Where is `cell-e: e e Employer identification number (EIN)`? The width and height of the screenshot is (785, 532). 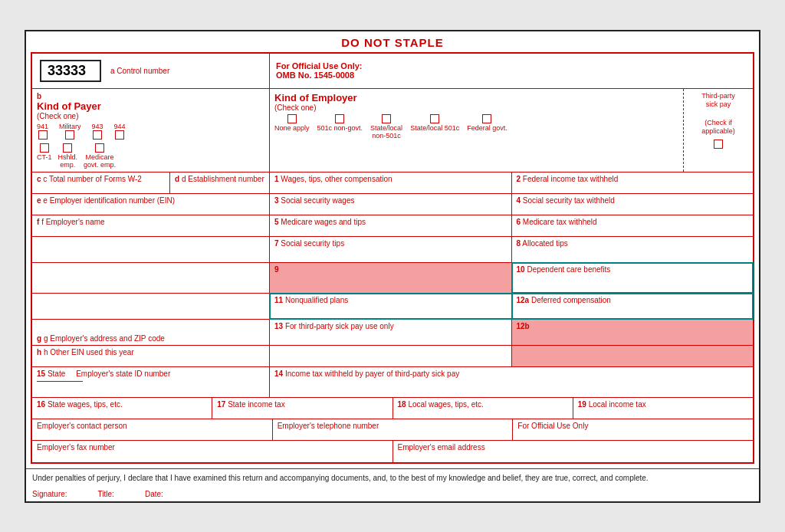 cell-e: e e Employer identification number (EIN) is located at coordinates (151, 204).